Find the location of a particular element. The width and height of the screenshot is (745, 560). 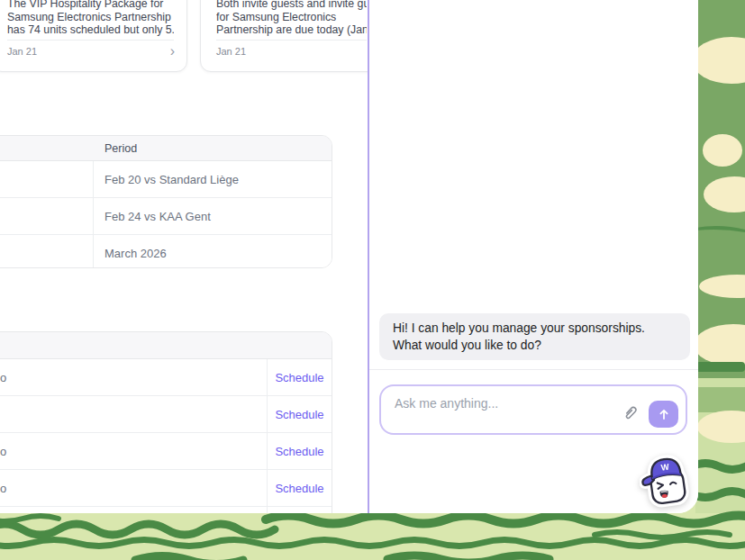

paperclip-icon is located at coordinates (631, 412).